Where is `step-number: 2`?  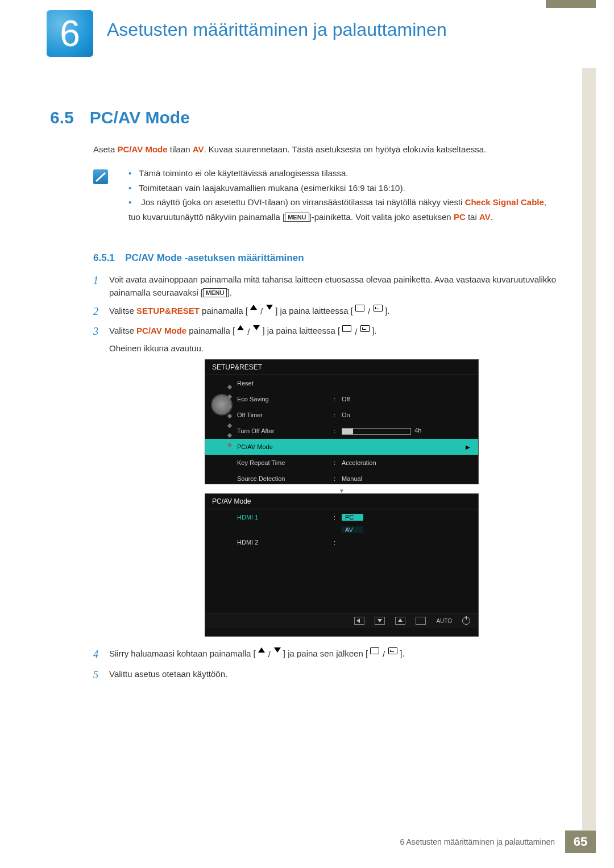 step-number: 2 is located at coordinates (101, 312).